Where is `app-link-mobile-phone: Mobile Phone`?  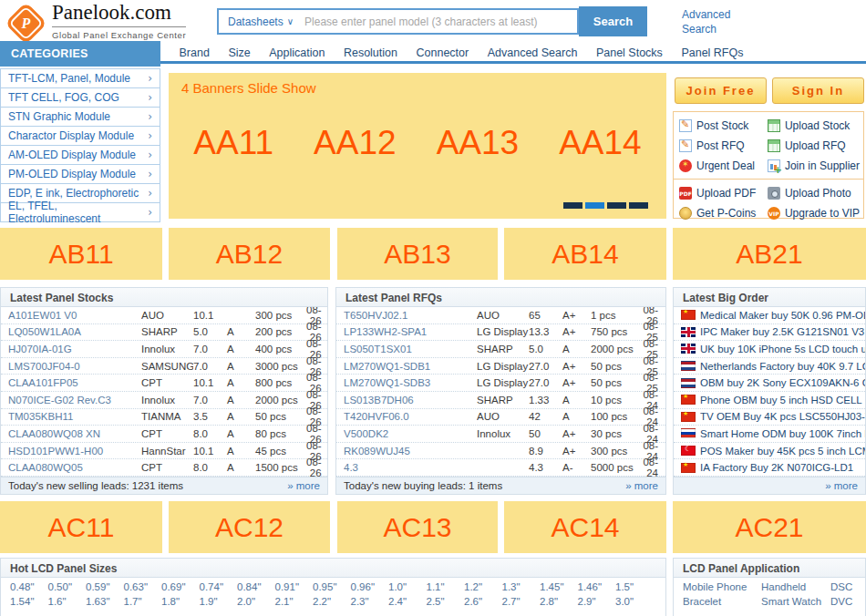
app-link-mobile-phone: Mobile Phone is located at coordinates (722, 587).